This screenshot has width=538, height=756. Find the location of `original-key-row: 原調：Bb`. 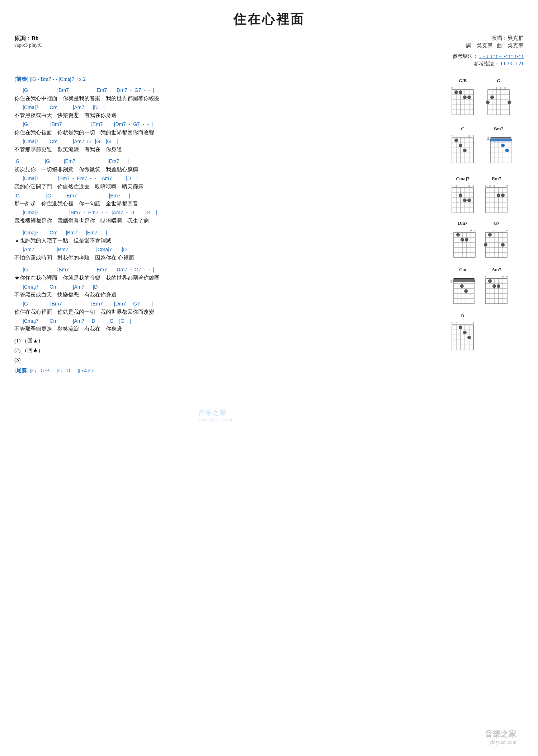

original-key-row: 原調：Bb is located at coordinates (29, 39).